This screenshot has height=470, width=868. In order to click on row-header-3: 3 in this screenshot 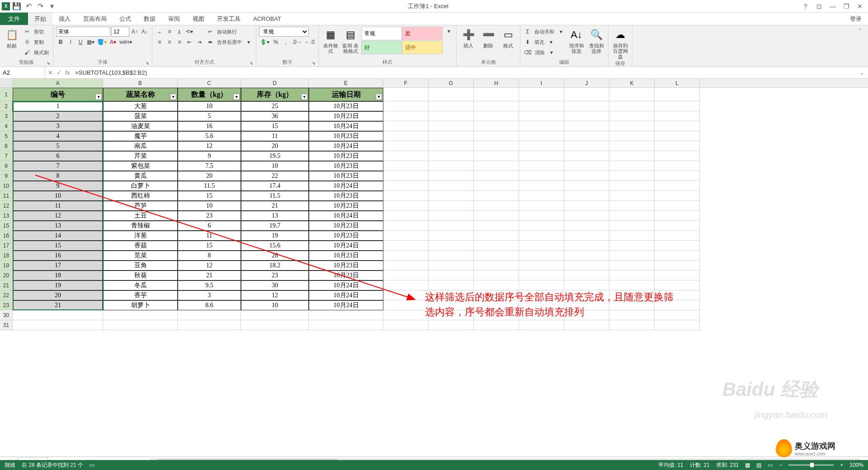, I will do `click(6, 116)`.